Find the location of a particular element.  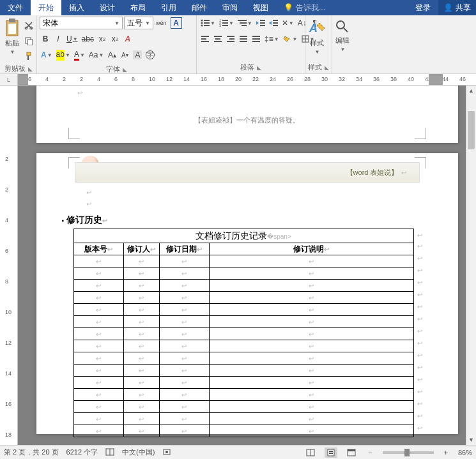

paragraph-launcher: ◣ is located at coordinates (259, 68).